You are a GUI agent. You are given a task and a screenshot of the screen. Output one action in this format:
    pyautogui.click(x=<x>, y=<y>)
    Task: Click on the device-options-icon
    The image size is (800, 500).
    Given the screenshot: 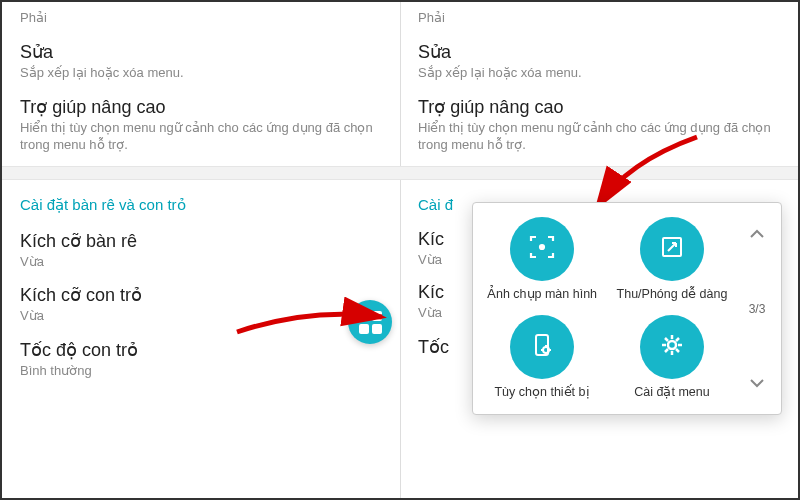 What is the action you would take?
    pyautogui.click(x=542, y=347)
    